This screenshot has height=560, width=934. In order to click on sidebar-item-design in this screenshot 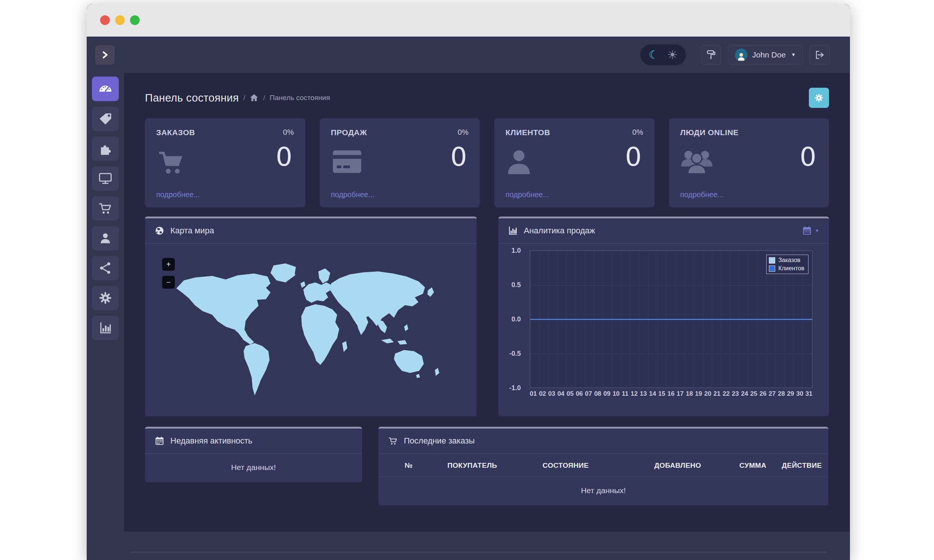, I will do `click(105, 178)`.